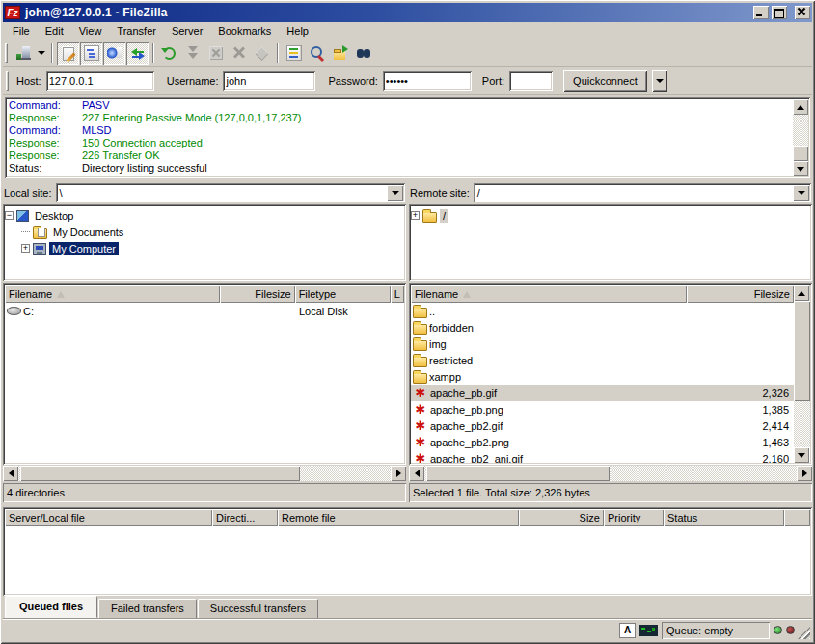 The width and height of the screenshot is (815, 644). What do you see at coordinates (204, 216) in the screenshot?
I see `tree-item-desktop: − Desktop` at bounding box center [204, 216].